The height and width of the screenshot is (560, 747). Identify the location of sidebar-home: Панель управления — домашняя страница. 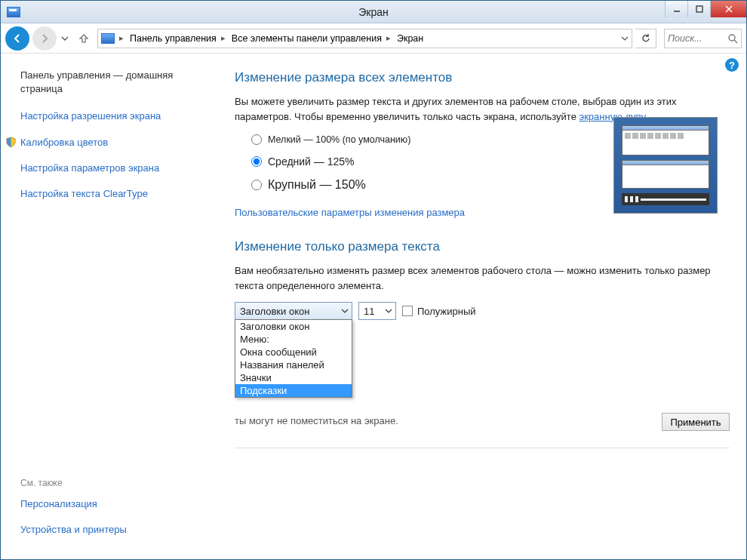
(108, 82).